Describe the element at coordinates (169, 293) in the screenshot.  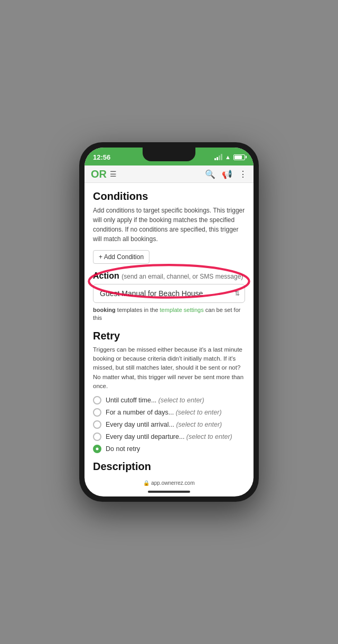
I see `action-select-wrapper: Guest Manual for Beach HouseOption 2Opti…` at that location.